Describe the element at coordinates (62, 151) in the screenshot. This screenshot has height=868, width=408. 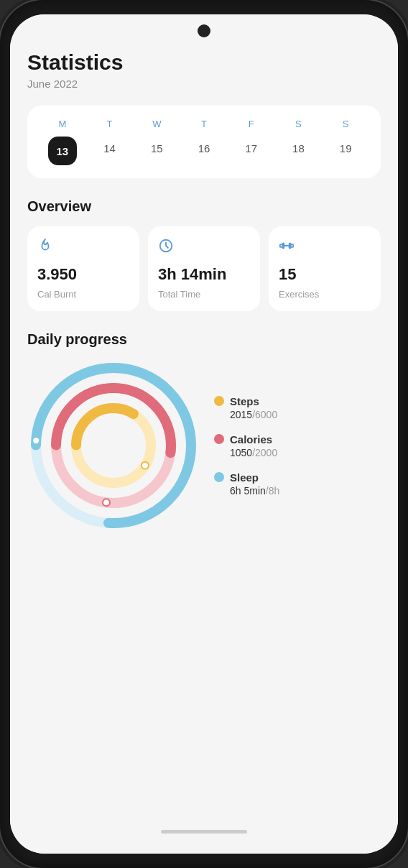
I see `calendar-date: 13` at that location.